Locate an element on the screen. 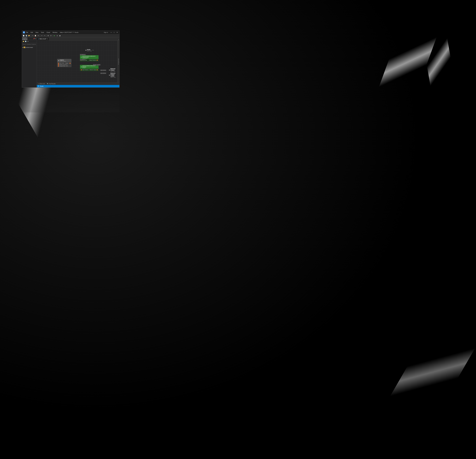 This screenshot has height=459, width=476. toolbar-pause: ⏸ is located at coordinates (57, 36).